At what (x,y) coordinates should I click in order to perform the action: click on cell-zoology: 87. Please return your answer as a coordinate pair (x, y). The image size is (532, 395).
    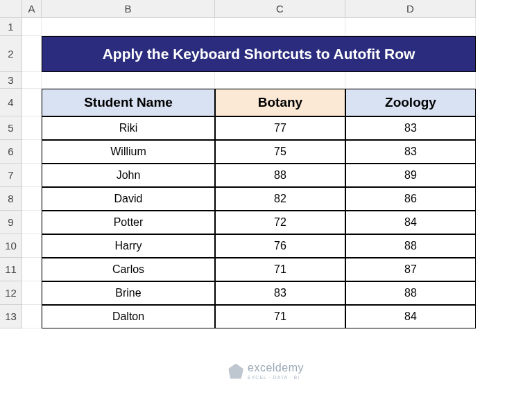
    Looking at the image, I should click on (411, 270).